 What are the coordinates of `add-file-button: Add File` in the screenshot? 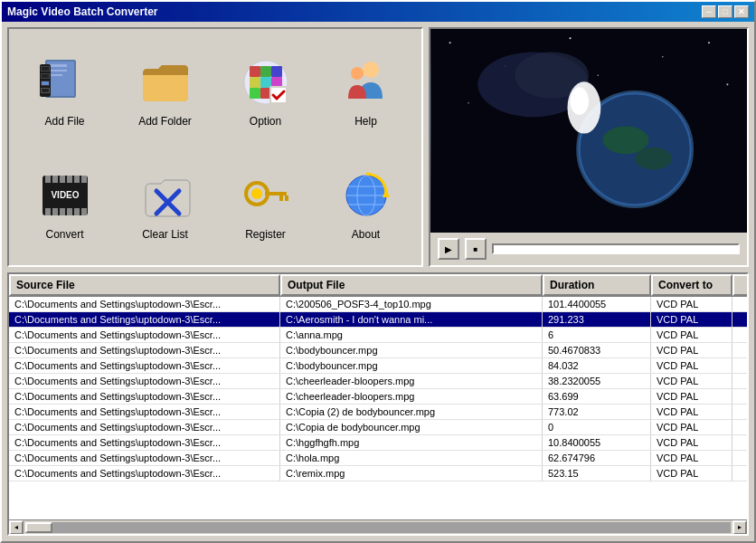 It's located at (65, 90).